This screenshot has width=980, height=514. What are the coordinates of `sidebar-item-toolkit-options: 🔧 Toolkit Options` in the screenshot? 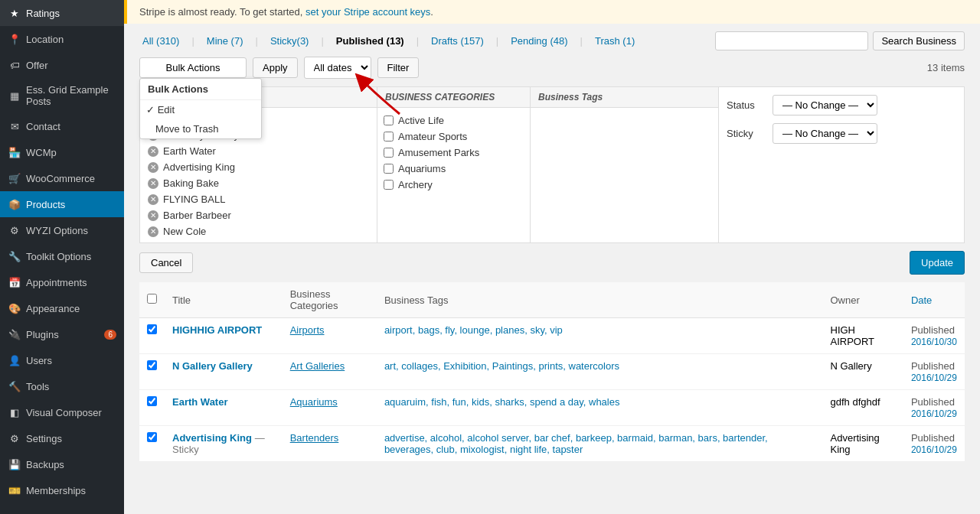 It's located at (62, 256).